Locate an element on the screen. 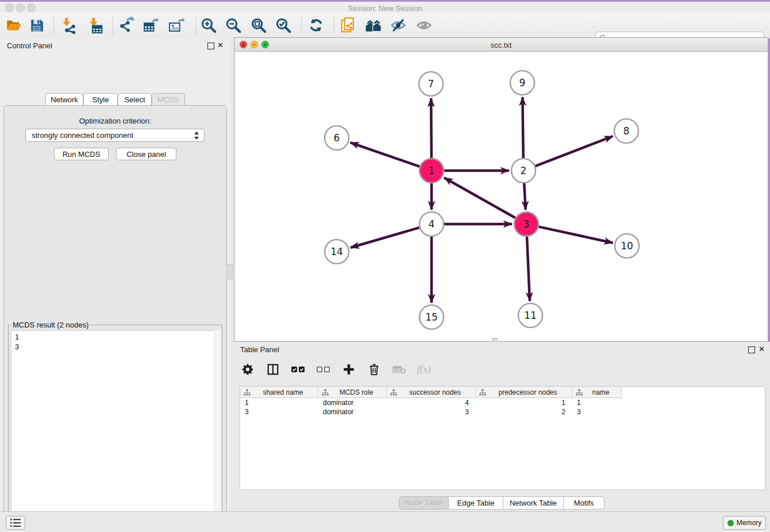 The width and height of the screenshot is (770, 532). control-panel-float-icon is located at coordinates (211, 46).